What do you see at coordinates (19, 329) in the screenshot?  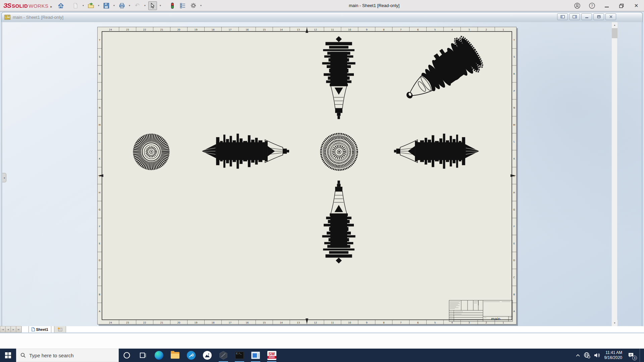 I see `last-sheet-button: ▶|` at bounding box center [19, 329].